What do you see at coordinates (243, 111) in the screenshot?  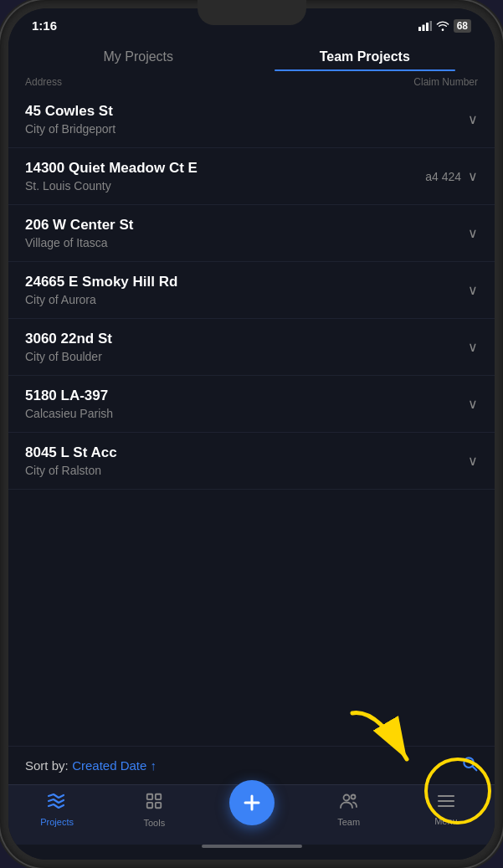 I see `project-address: 45 Cowles St` at bounding box center [243, 111].